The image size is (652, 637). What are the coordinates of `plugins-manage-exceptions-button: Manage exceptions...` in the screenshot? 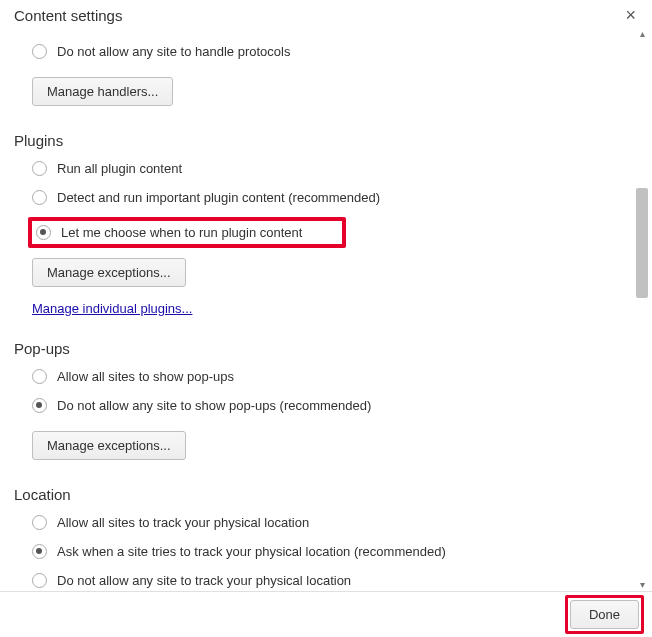 It's located at (109, 272).